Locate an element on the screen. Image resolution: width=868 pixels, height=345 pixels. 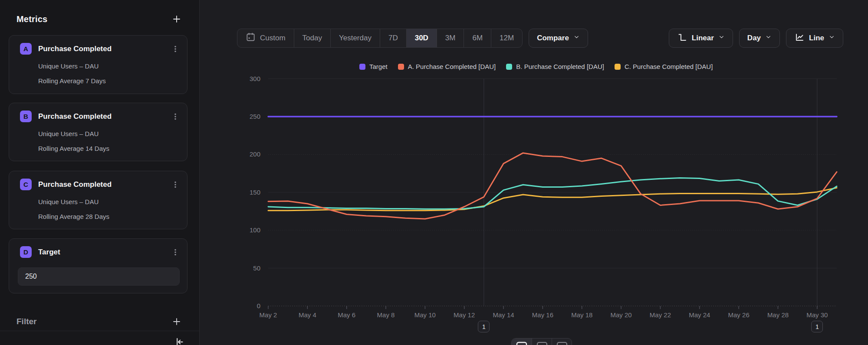
sidebar-title: Metrics is located at coordinates (32, 19).